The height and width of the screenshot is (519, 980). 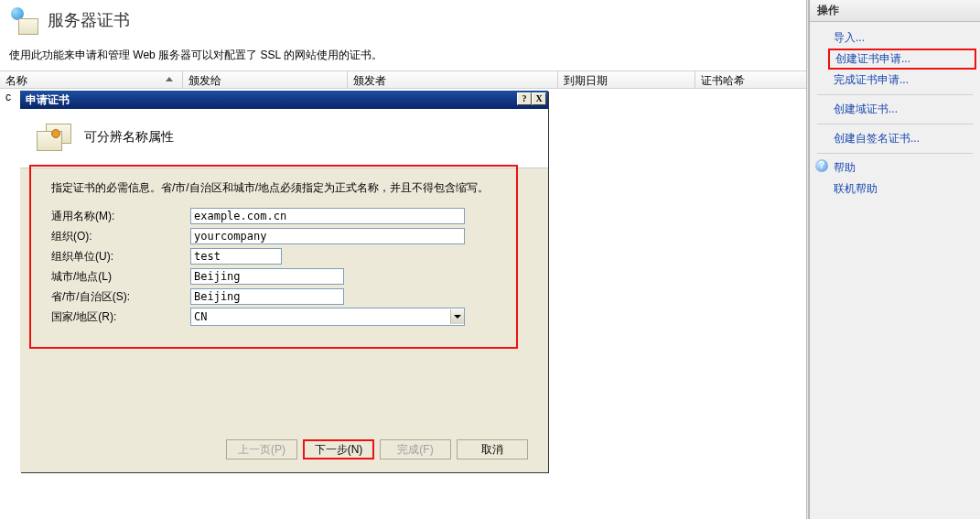 I want to click on cert-table-header: 名称 颁发给 颁发者 到期日期 证书哈希, so click(x=404, y=80).